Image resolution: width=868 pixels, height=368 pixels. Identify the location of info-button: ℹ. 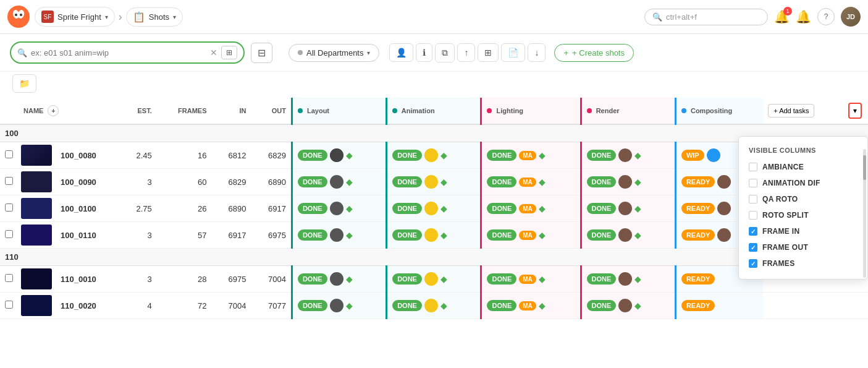
(424, 53).